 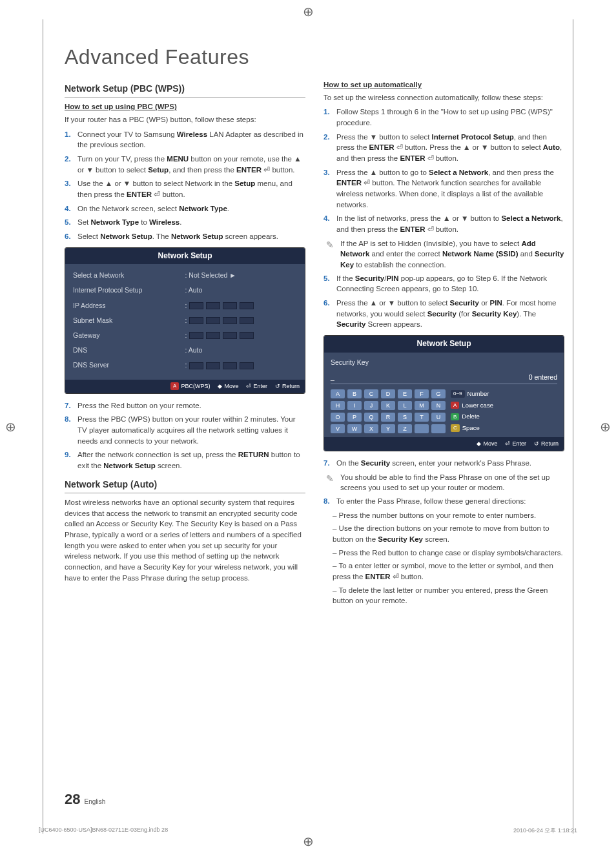 I want to click on security-key-label: Security Key, so click(x=444, y=363).